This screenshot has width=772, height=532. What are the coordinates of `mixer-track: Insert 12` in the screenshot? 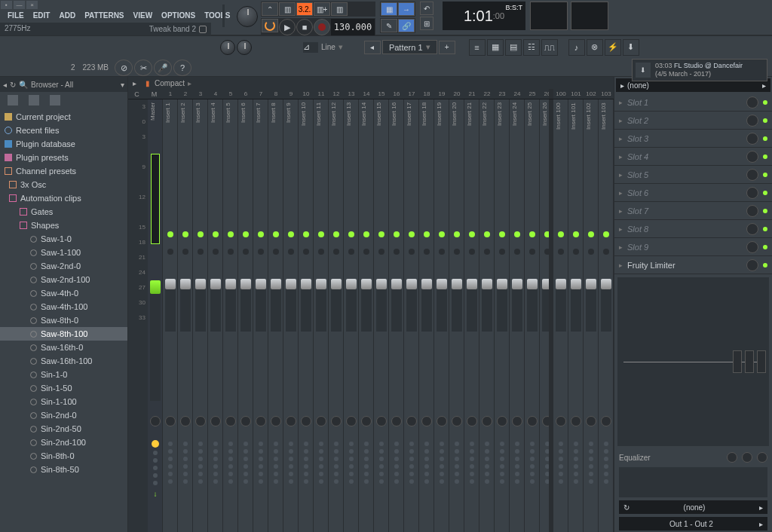 It's located at (336, 316).